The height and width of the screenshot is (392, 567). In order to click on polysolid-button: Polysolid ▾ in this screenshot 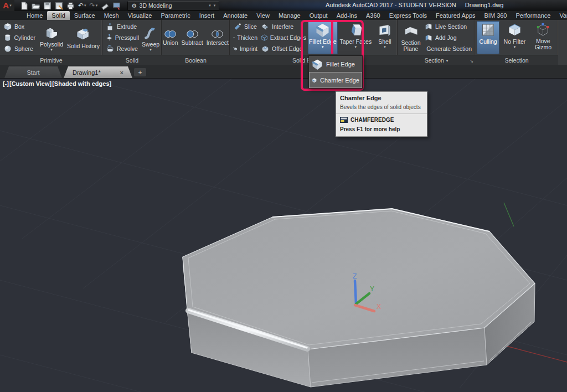, I will do `click(51, 38)`.